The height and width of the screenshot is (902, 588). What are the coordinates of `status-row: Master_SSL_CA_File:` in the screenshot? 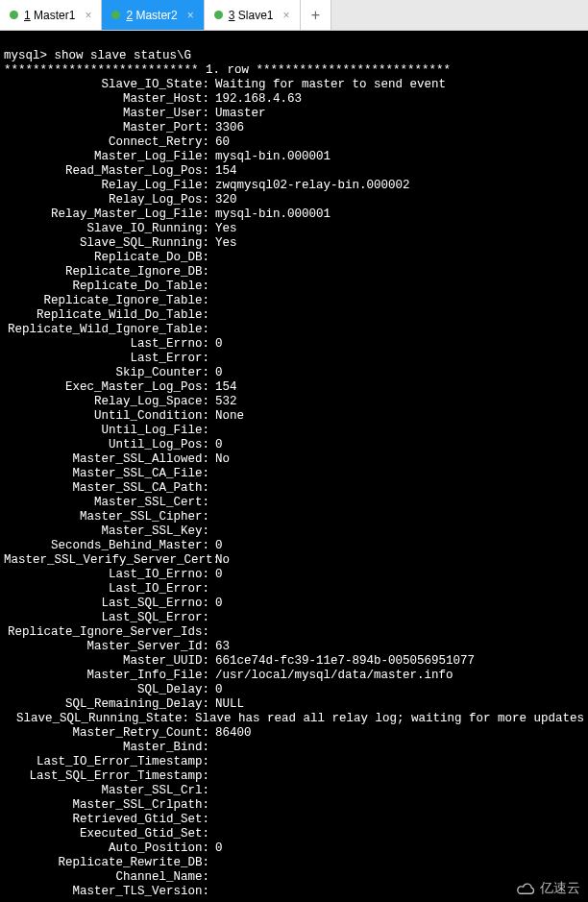 It's located at (294, 475).